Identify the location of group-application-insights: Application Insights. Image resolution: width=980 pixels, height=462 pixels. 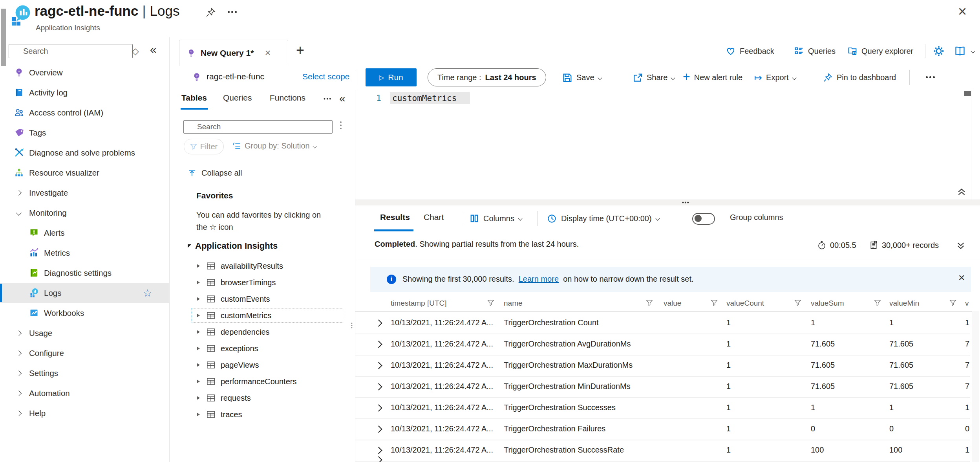
(232, 246).